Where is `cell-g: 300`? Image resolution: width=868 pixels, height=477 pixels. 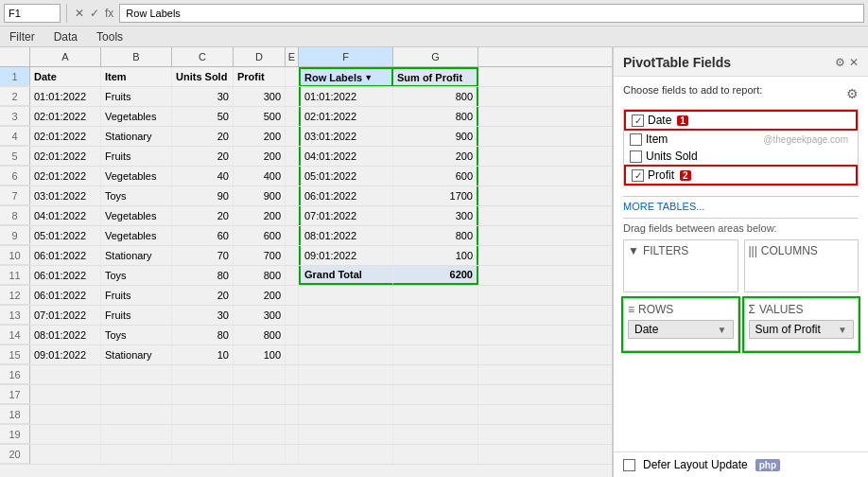 cell-g: 300 is located at coordinates (436, 216).